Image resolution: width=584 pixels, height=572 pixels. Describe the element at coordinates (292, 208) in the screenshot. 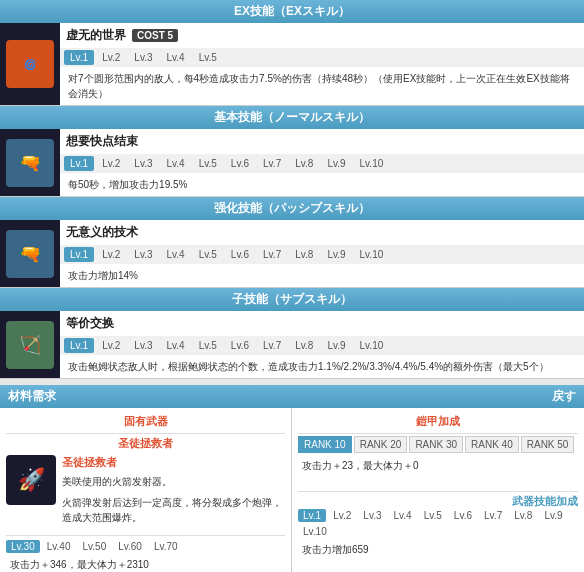

I see `passive-skill-header: 强化技能（パッシブスキル）` at that location.